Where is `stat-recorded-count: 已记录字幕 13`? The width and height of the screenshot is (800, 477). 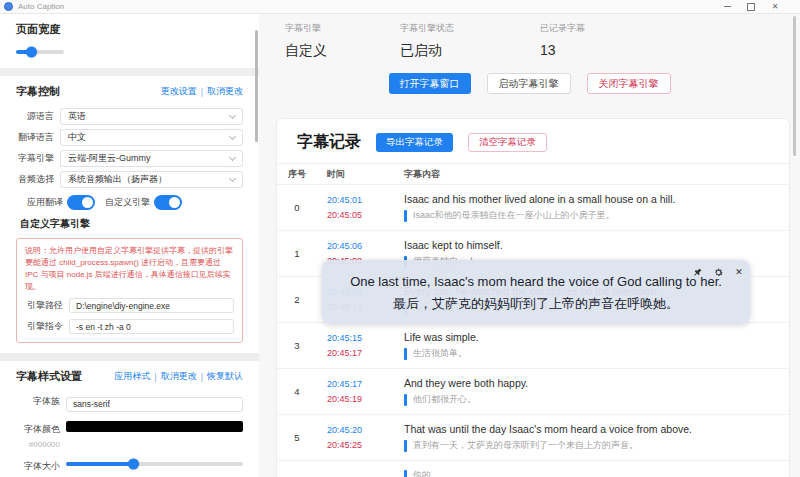 stat-recorded-count: 已记录字幕 13 is located at coordinates (562, 41).